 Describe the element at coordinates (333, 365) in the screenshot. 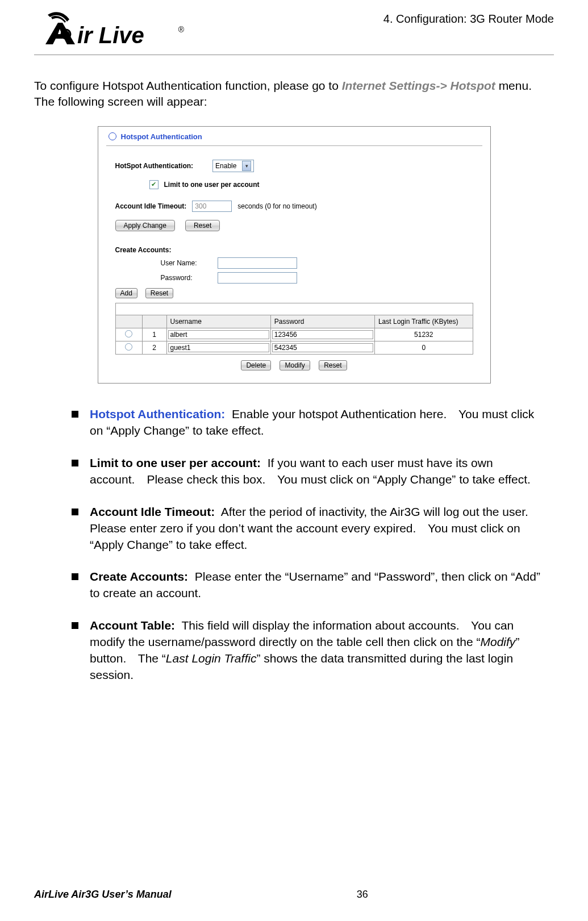

I see `table-reset-button: Reset` at that location.